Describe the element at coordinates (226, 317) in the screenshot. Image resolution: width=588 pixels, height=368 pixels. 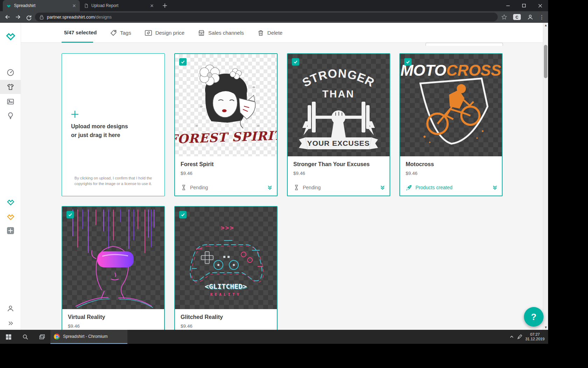
I see `design-title: Glitched Reality` at that location.